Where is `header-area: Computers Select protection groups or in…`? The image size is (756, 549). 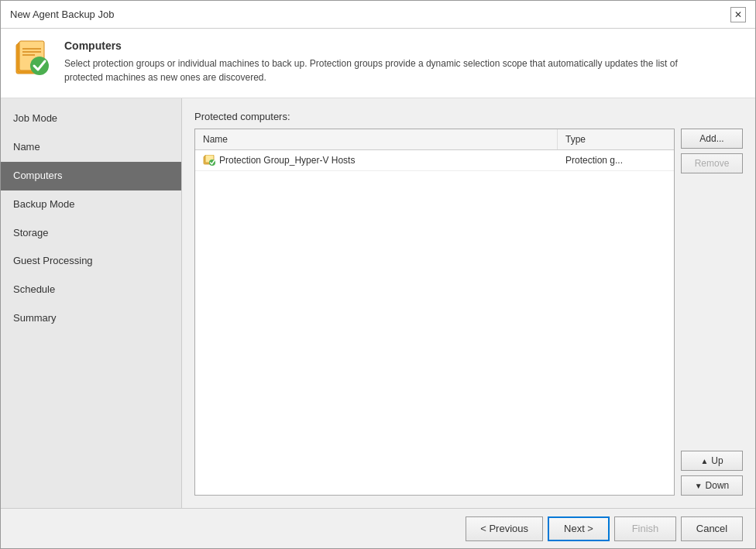
header-area: Computers Select protection groups or in… is located at coordinates (378, 63).